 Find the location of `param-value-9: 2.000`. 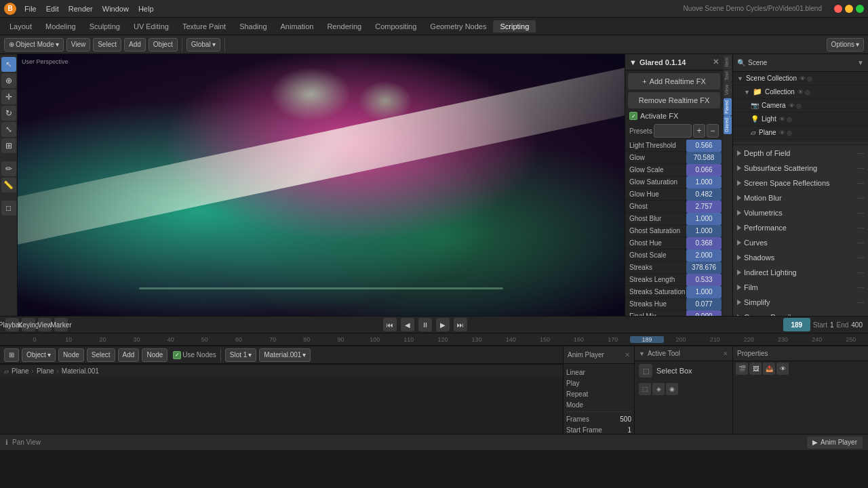

param-value-9: 2.000 is located at coordinates (704, 256).